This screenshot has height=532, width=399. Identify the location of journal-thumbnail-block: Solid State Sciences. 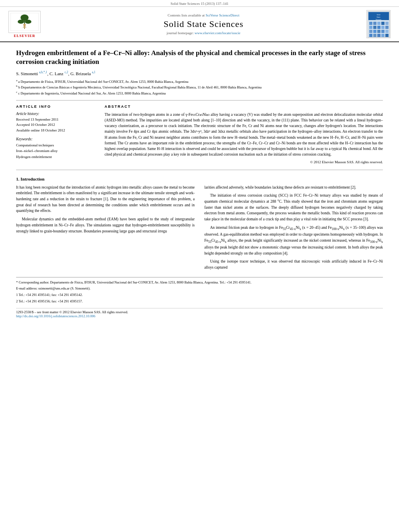
(378, 24).